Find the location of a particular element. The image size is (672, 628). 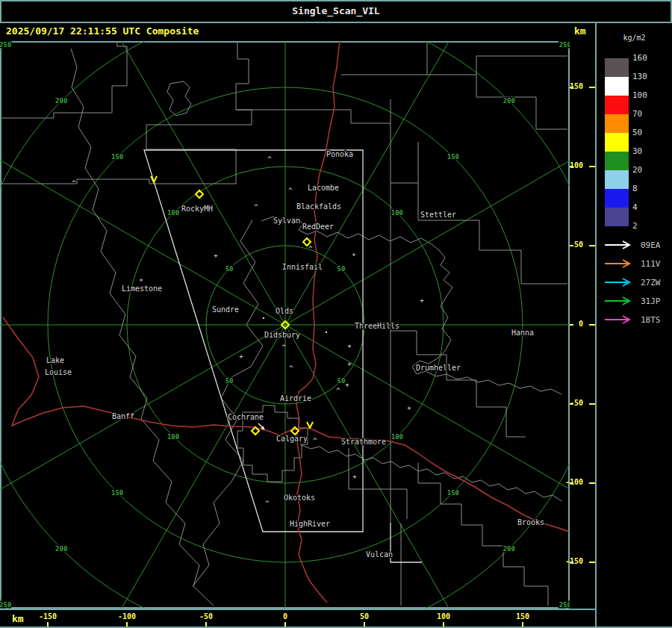

legend-scale-label: 70 is located at coordinates (647, 114).